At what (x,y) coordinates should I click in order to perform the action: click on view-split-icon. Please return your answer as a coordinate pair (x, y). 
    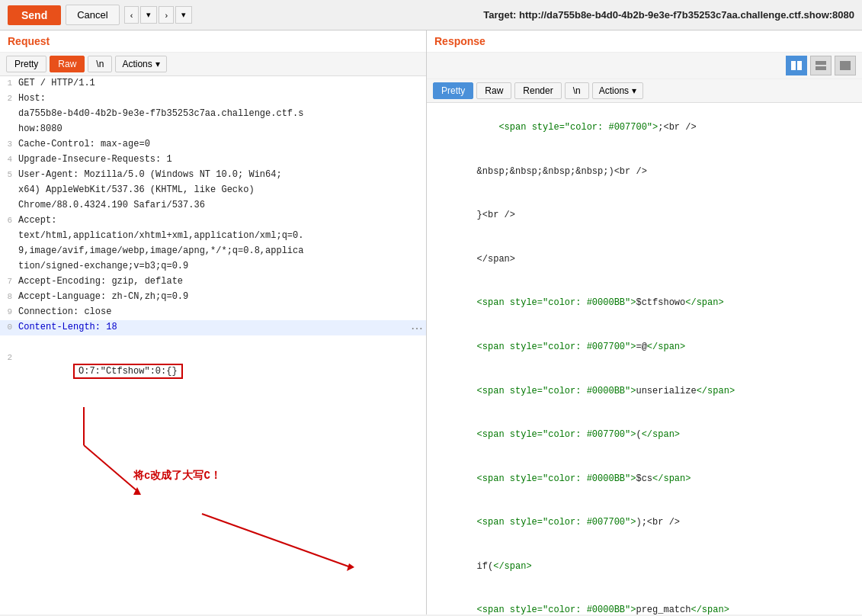
    Looking at the image, I should click on (796, 66).